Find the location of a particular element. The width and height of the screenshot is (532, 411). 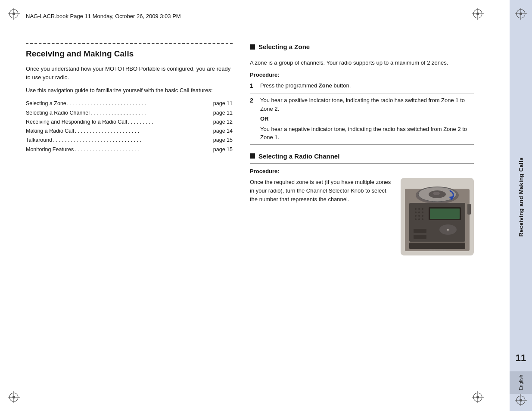

toc-title-2: Selecting a Radio Channel is located at coordinates (58, 113).